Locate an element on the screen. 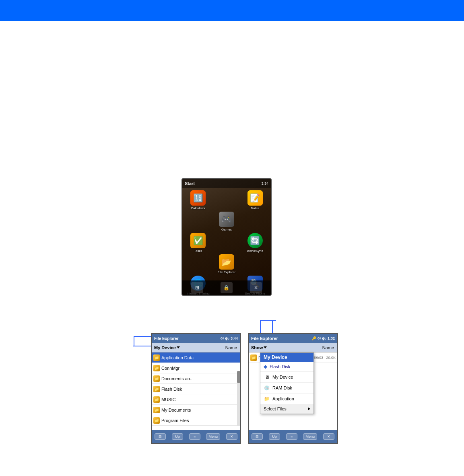 The image size is (464, 476). file-right-nav-bar: Show Name is located at coordinates (293, 348).